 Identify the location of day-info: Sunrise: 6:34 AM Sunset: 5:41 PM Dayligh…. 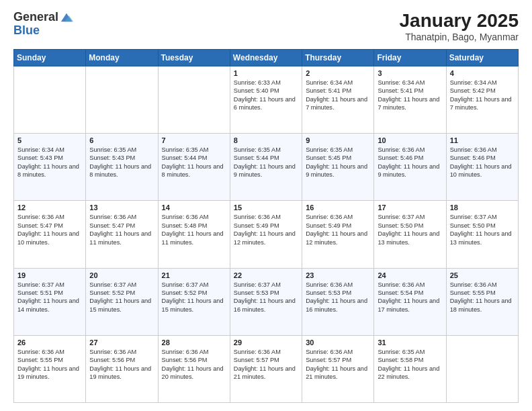
(338, 95).